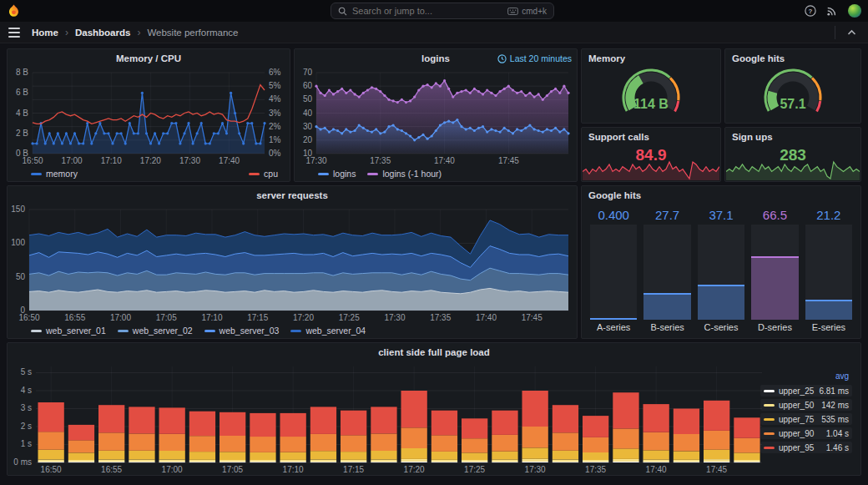 The image size is (868, 485). I want to click on legend-row: upper_901.04 s, so click(806, 433).